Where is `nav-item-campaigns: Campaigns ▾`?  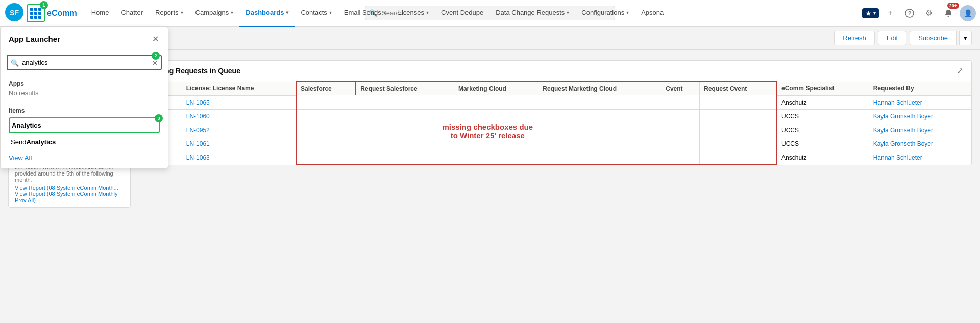 nav-item-campaigns: Campaigns ▾ is located at coordinates (214, 13).